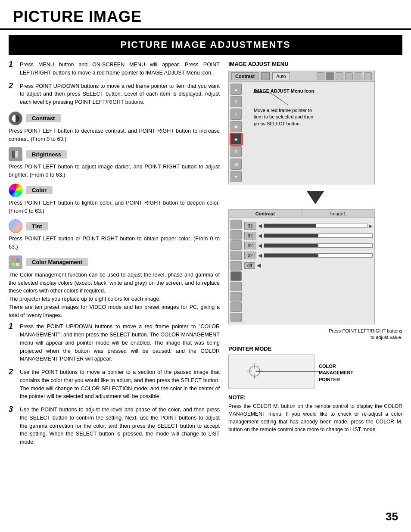  What do you see at coordinates (236, 152) in the screenshot?
I see `menu-sidebar-item-6: ⊞` at bounding box center [236, 152].